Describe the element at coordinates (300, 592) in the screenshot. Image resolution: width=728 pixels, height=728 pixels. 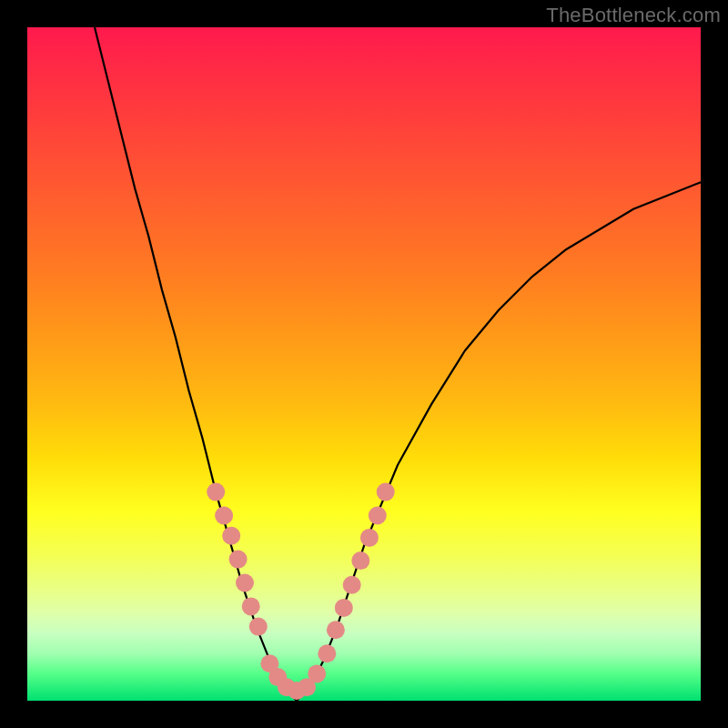
I see `highlighted-points` at that location.